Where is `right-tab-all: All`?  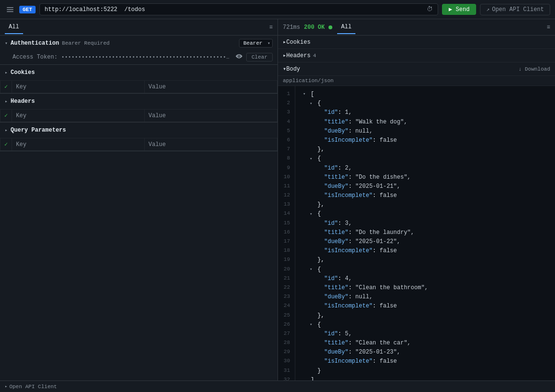
right-tab-all: All is located at coordinates (346, 27).